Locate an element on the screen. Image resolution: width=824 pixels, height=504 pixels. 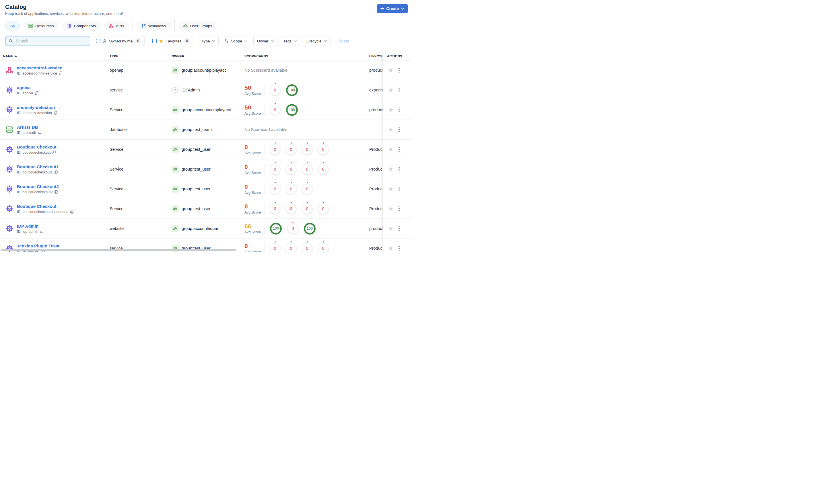
entity-name-link: anomaly-detection is located at coordinates (36, 108).